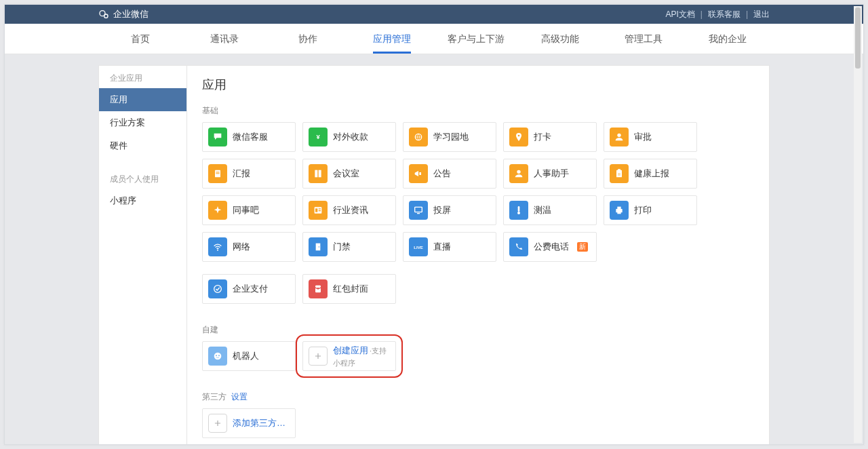  I want to click on app-label: 汇报, so click(241, 174).